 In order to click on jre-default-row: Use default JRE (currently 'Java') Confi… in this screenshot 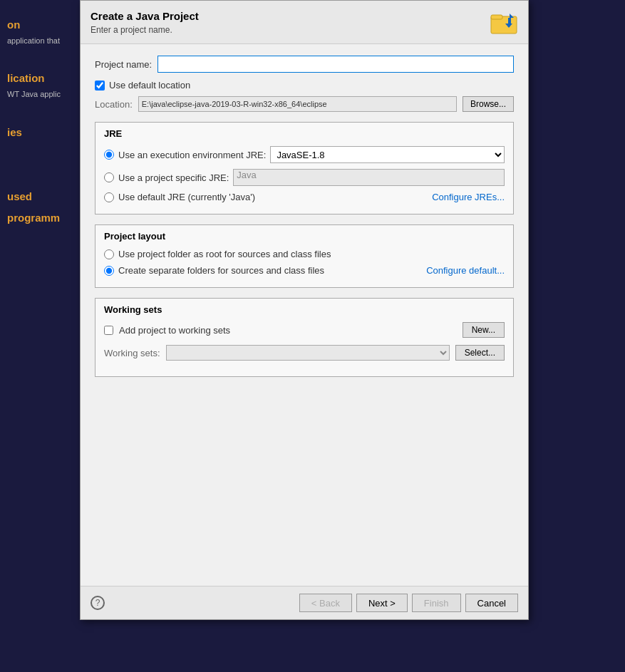, I will do `click(304, 197)`.